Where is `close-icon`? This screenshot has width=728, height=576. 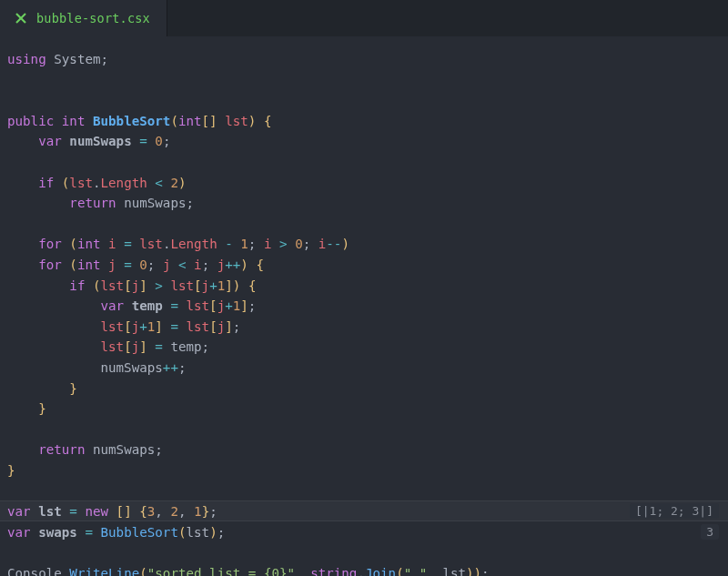
close-icon is located at coordinates (21, 18).